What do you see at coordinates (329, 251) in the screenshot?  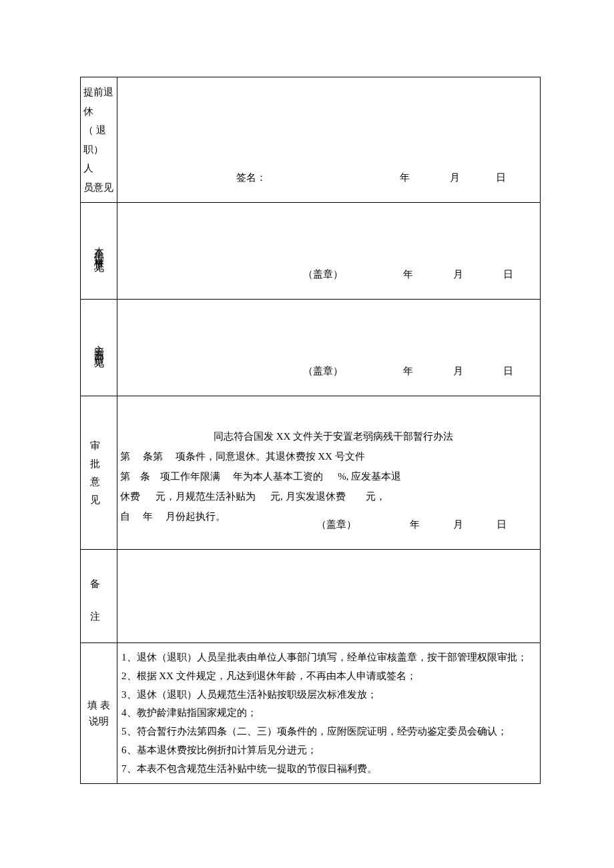 I see `cell-unit-review: （盖章）年月日` at bounding box center [329, 251].